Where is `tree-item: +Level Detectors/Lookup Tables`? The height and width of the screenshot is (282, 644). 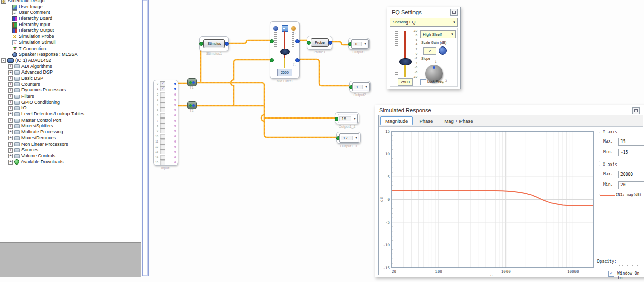
tree-item: +Level Detectors/Lookup Tables is located at coordinates (71, 114).